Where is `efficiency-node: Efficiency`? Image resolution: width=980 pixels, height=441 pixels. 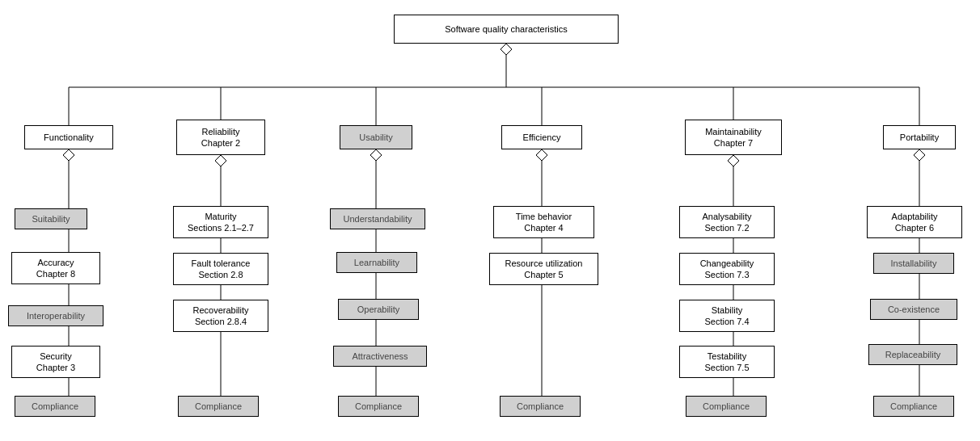
efficiency-node: Efficiency is located at coordinates (542, 137).